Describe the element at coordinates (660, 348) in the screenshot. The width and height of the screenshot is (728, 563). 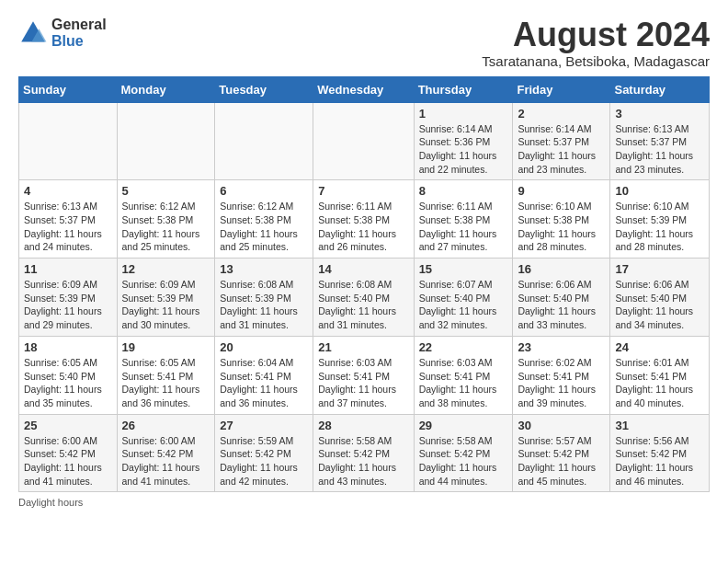
I see `day-number: 24` at that location.